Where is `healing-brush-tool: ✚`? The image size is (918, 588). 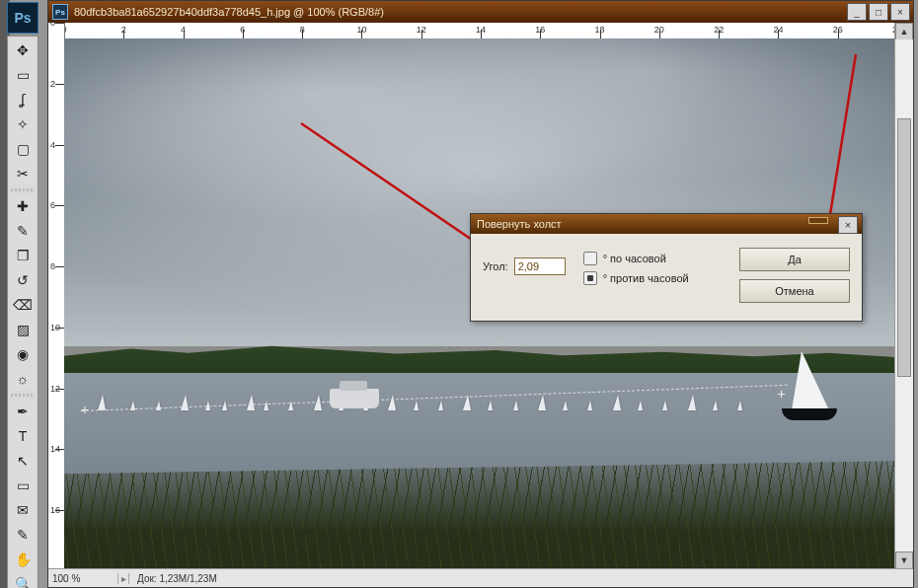
healing-brush-tool: ✚ is located at coordinates (23, 206).